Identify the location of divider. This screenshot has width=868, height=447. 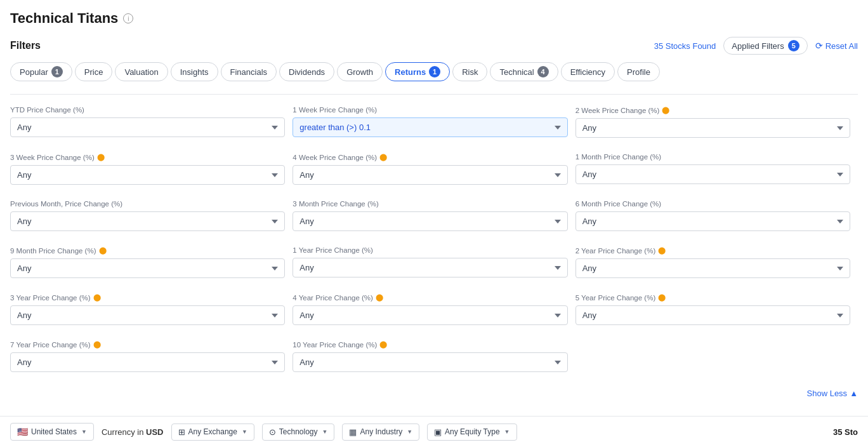
(434, 94).